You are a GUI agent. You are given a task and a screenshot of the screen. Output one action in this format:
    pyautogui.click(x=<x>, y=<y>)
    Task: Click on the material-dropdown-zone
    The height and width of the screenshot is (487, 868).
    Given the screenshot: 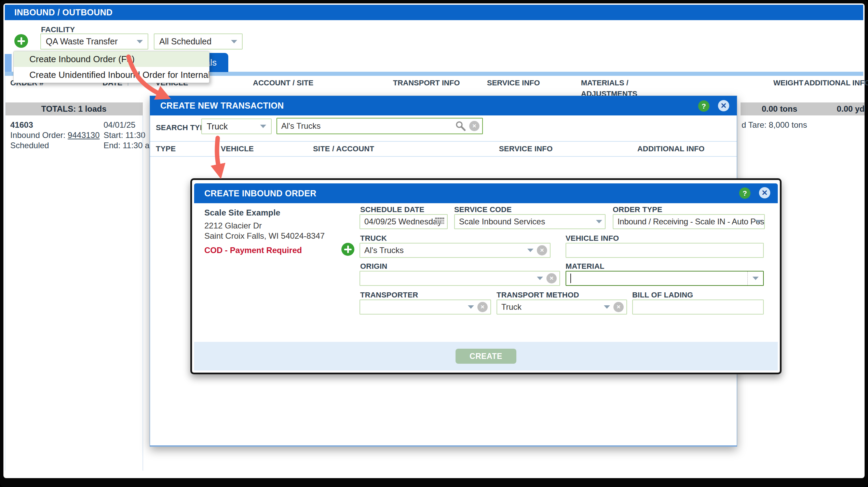 What is the action you would take?
    pyautogui.click(x=755, y=278)
    